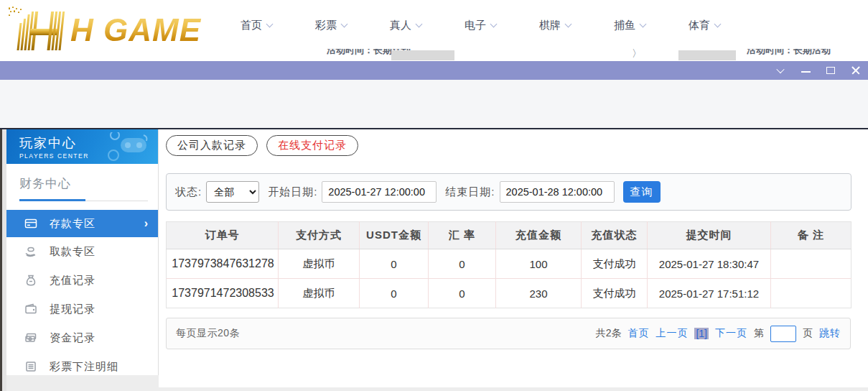  I want to click on nav-item-live: 真人, so click(406, 26).